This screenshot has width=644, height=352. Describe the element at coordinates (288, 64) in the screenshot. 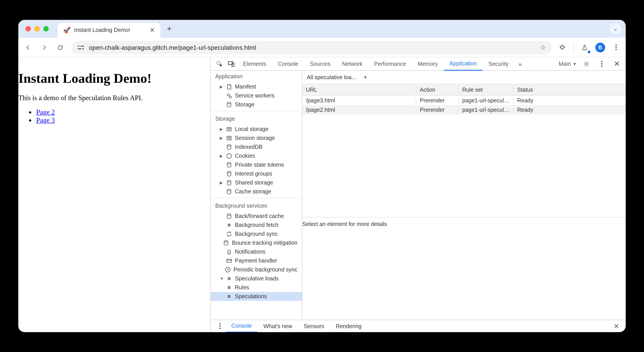

I see `devtools-tab-console: Console` at that location.